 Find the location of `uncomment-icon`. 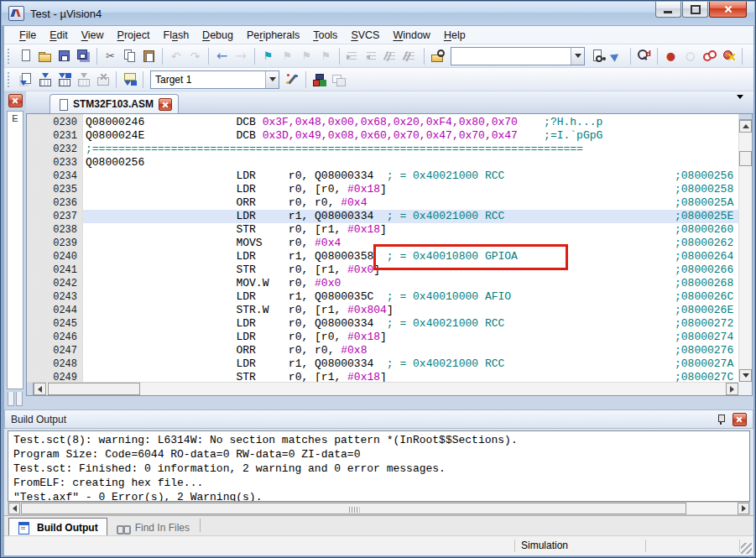

uncomment-icon is located at coordinates (411, 56).